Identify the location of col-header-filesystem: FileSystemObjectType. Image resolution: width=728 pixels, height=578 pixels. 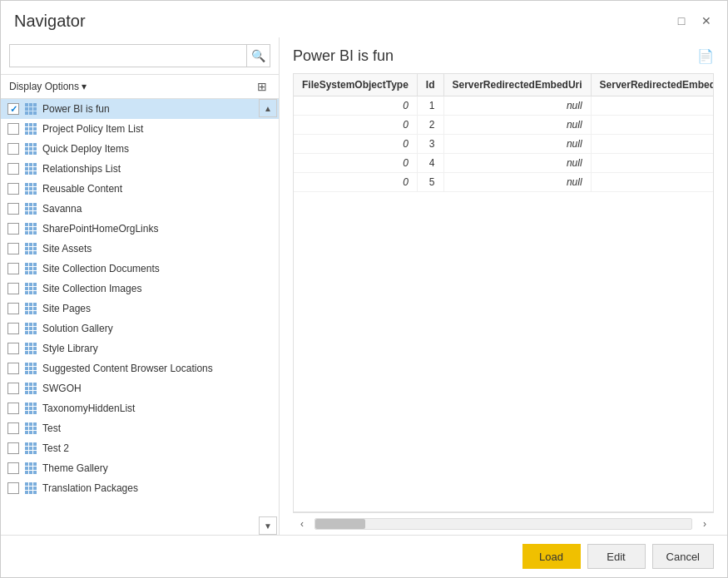
(355, 85).